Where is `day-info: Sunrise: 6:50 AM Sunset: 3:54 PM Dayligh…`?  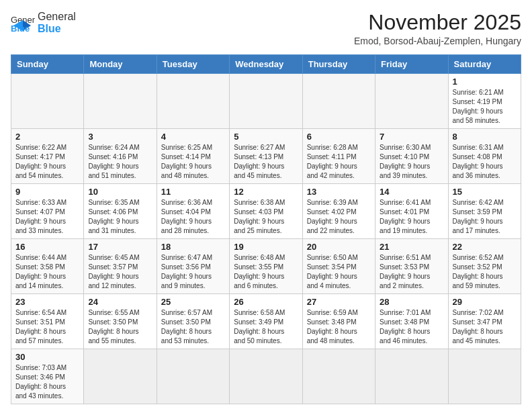
day-info: Sunrise: 6:50 AM Sunset: 3:54 PM Dayligh… is located at coordinates (339, 272).